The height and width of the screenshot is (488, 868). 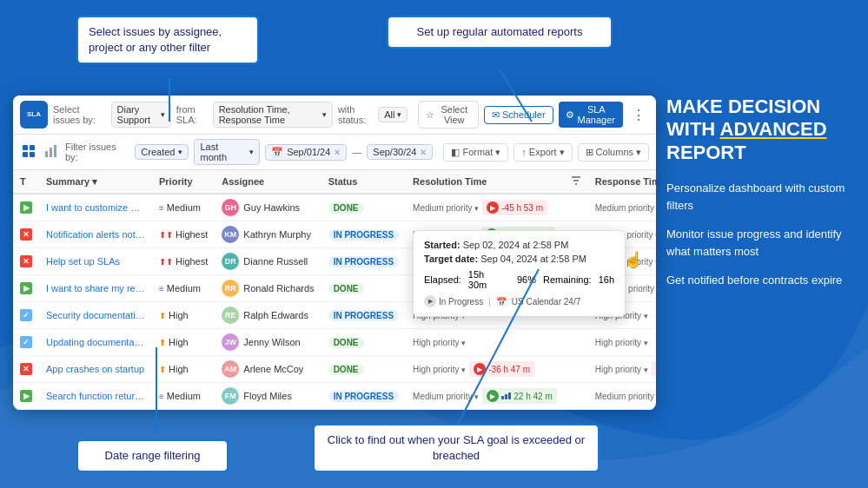 What do you see at coordinates (96, 288) in the screenshot?
I see `cell-summary: I want to share my report` at bounding box center [96, 288].